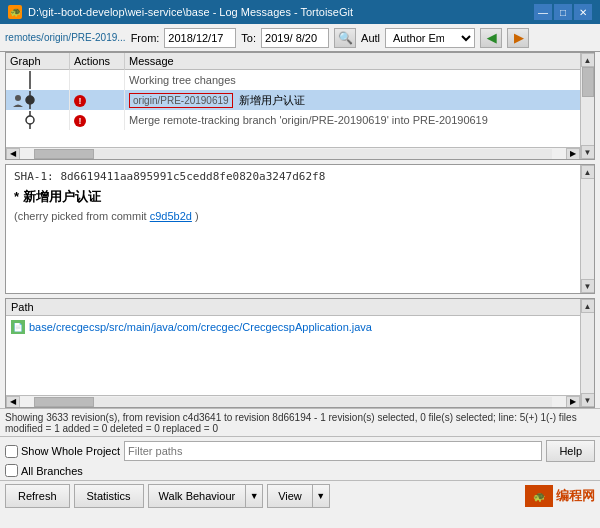 This screenshot has height=528, width=600. I want to click on message-cell: origin/PRE-20190619 新增用户认证, so click(360, 100).